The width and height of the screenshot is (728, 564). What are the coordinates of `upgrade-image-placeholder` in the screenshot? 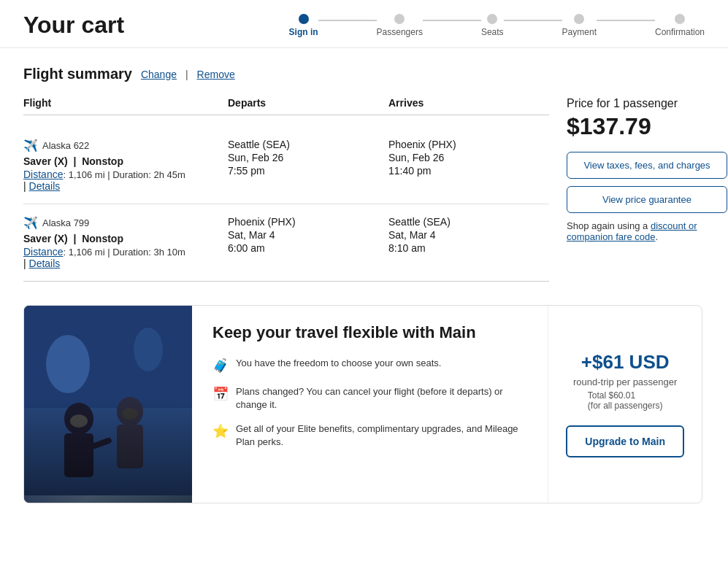 It's located at (108, 404).